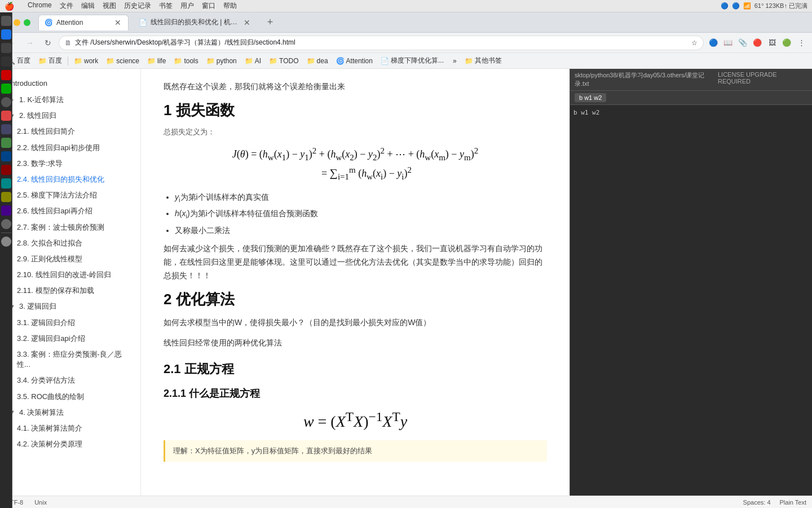 This screenshot has height=508, width=812. I want to click on extension-icon-4: 🔴, so click(757, 43).